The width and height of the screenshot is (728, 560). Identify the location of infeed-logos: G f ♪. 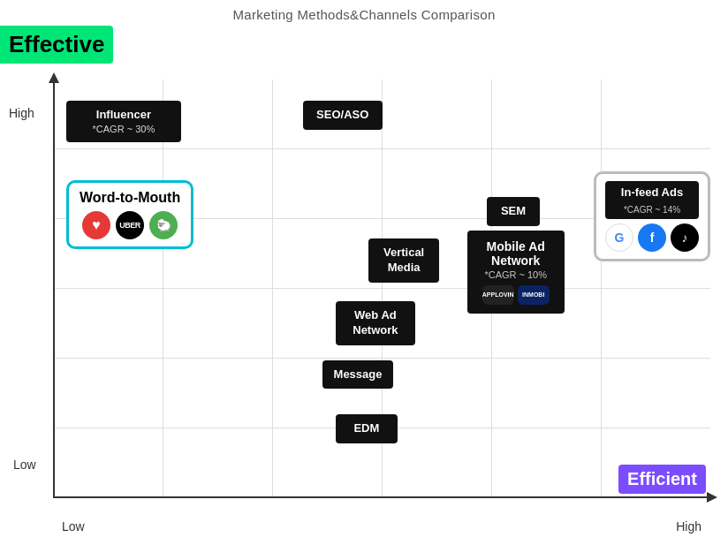
(652, 238).